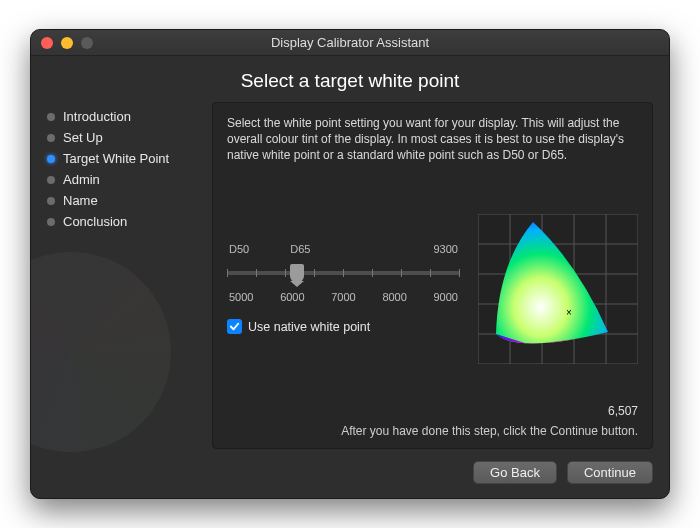 The height and width of the screenshot is (528, 700). Describe the element at coordinates (130, 138) in the screenshot. I see `sidebar-item-setup: Set Up` at that location.